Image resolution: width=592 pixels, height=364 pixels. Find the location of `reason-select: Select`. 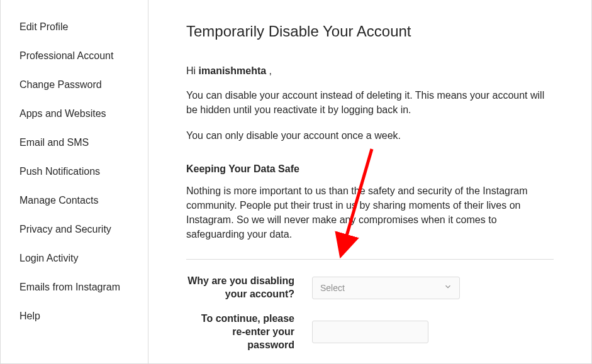

reason-select: Select is located at coordinates (386, 288).